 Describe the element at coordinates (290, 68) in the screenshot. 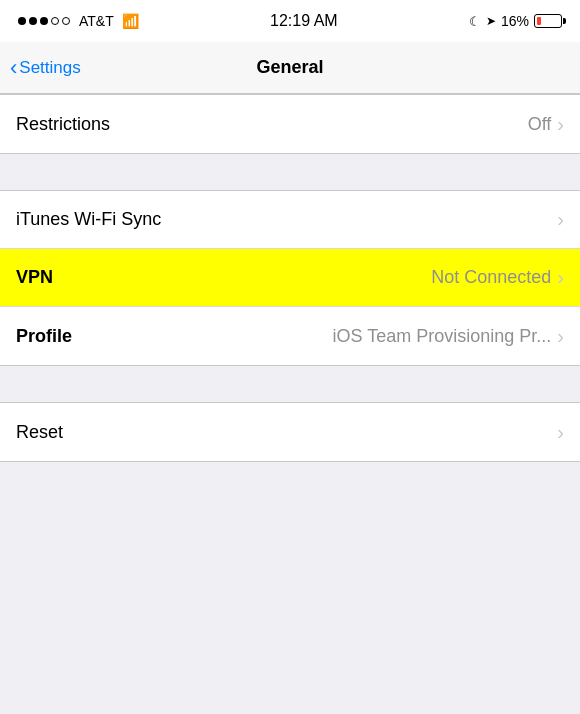

I see `nav-title: General` at that location.